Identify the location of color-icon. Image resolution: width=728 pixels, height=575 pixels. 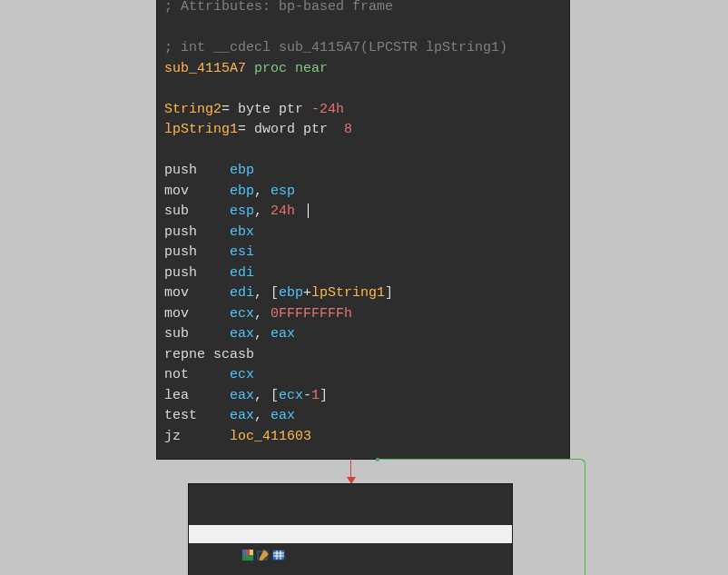
(199, 534).